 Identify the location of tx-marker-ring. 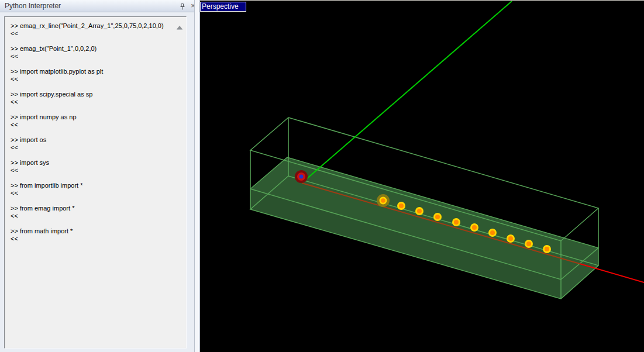
(302, 177).